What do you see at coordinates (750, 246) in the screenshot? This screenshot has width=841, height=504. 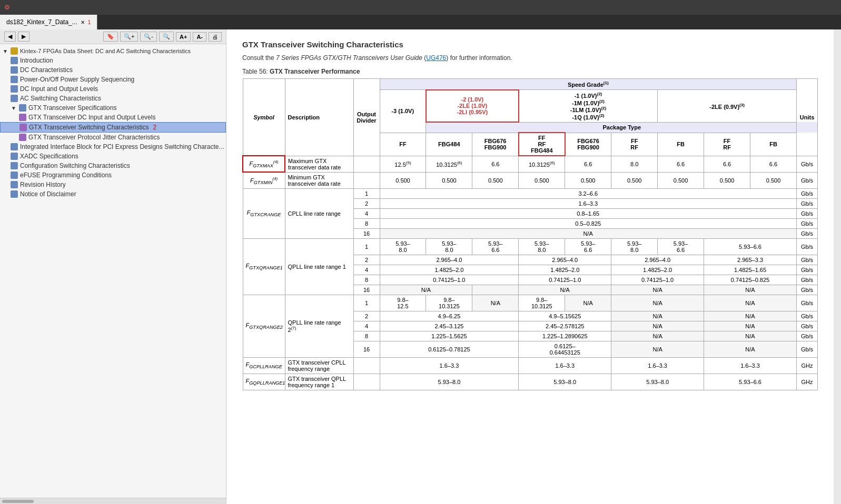 I see `v-q1-1-8: 5.93–6.6` at bounding box center [750, 246].